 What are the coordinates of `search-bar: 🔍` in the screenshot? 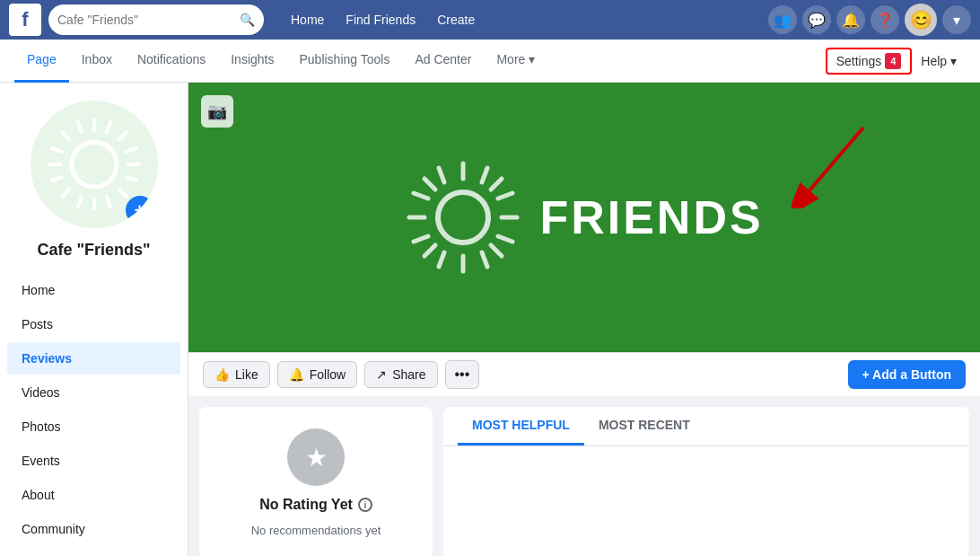 It's located at (156, 20).